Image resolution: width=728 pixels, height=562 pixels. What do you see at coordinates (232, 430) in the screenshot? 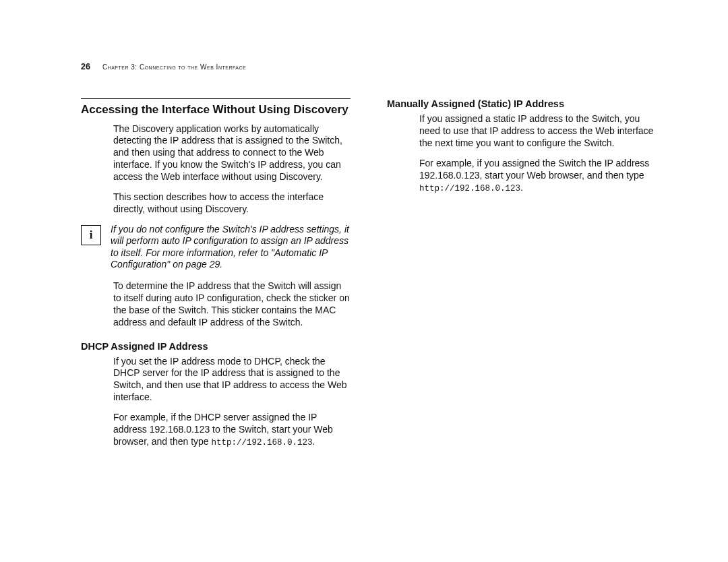
I see `paragraph: For example, if the DHCP server assigned…` at bounding box center [232, 430].